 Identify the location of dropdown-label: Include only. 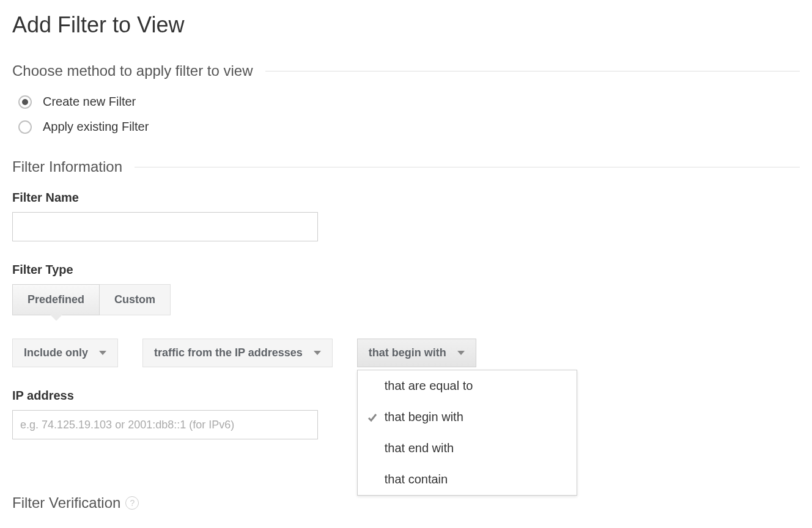
(56, 353).